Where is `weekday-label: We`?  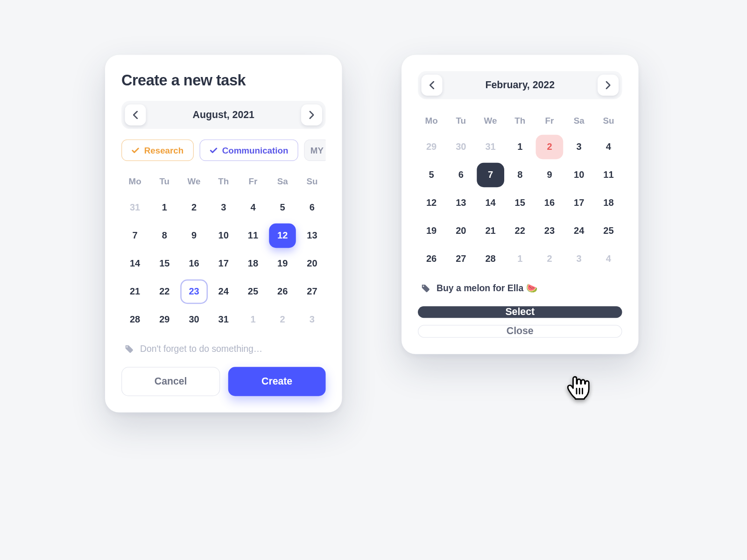 weekday-label: We is located at coordinates (490, 120).